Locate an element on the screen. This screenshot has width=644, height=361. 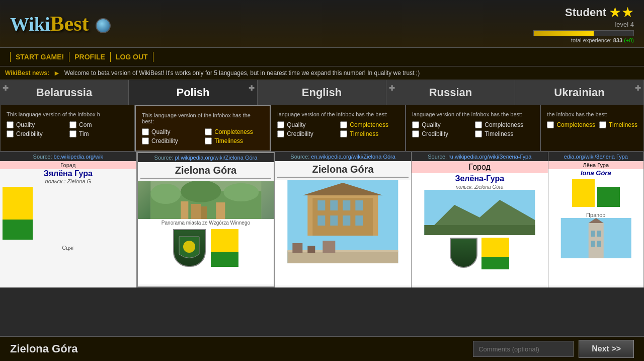
check-timeliness-pl: Timeliness is located at coordinates (234, 141).